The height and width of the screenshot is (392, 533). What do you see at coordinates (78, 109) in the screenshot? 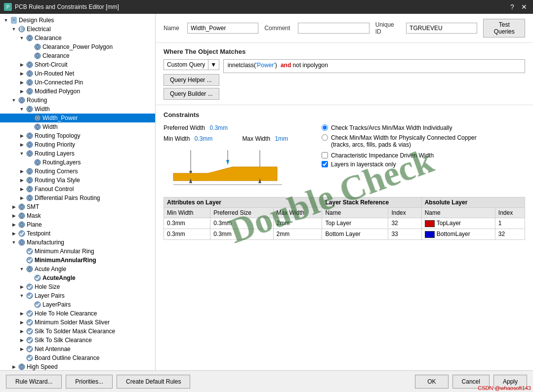
I see `tree-item: ▼Width` at bounding box center [78, 109].